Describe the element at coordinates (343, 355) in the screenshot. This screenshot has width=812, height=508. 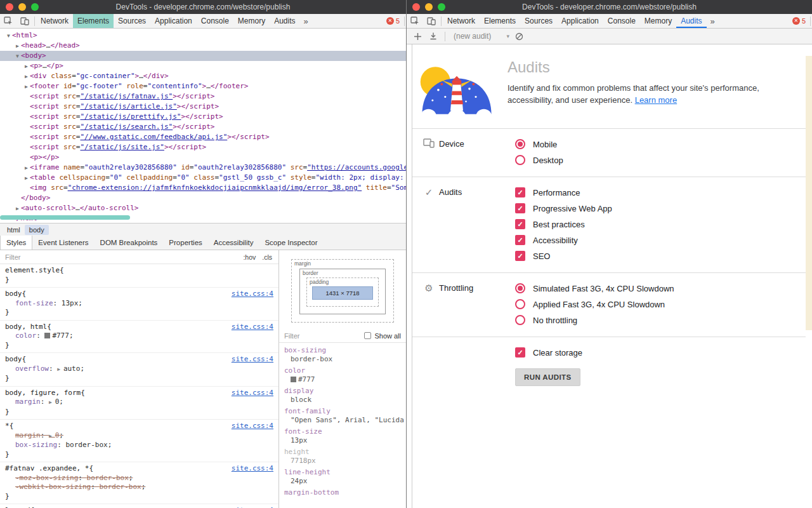
I see `computed-property: box-sizingborder-box` at that location.